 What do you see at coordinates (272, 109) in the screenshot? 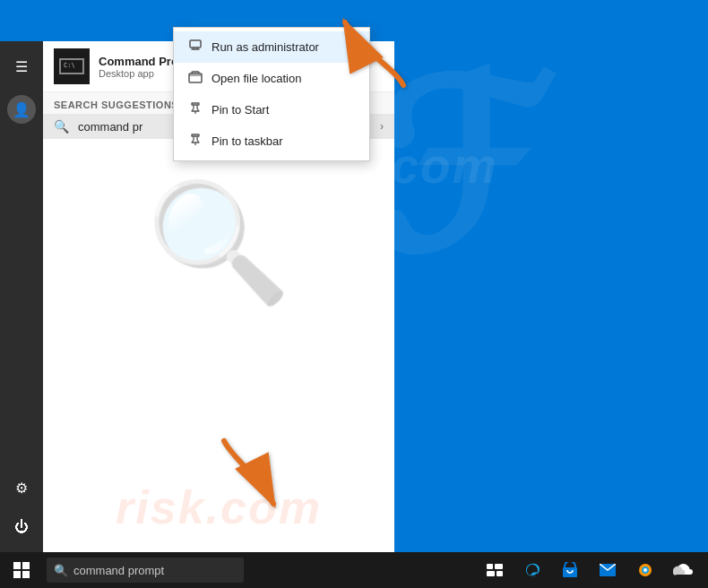
I see `pin-to-start-item: Pin to Start` at bounding box center [272, 109].